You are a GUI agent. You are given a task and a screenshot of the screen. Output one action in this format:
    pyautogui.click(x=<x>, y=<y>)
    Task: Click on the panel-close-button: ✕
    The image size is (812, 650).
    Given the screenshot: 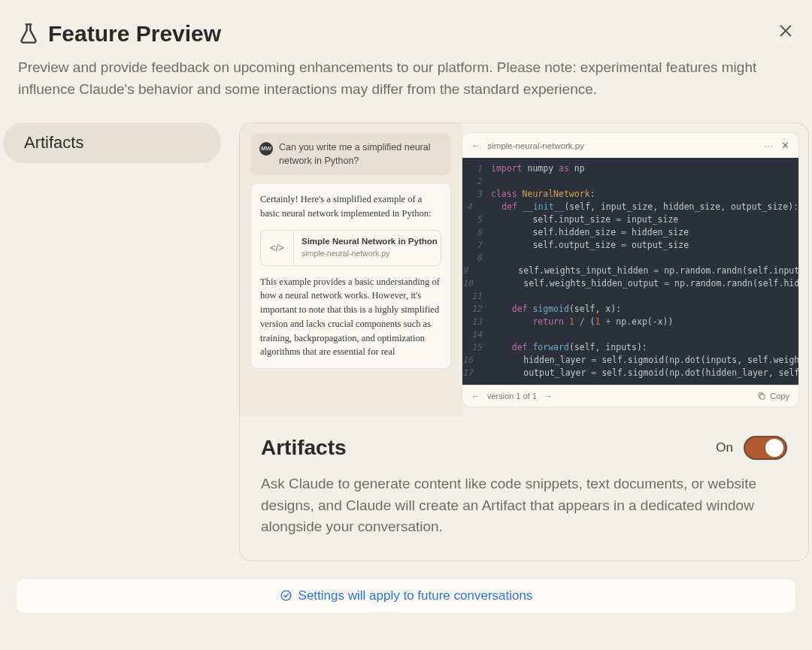 What is the action you would take?
    pyautogui.click(x=785, y=146)
    